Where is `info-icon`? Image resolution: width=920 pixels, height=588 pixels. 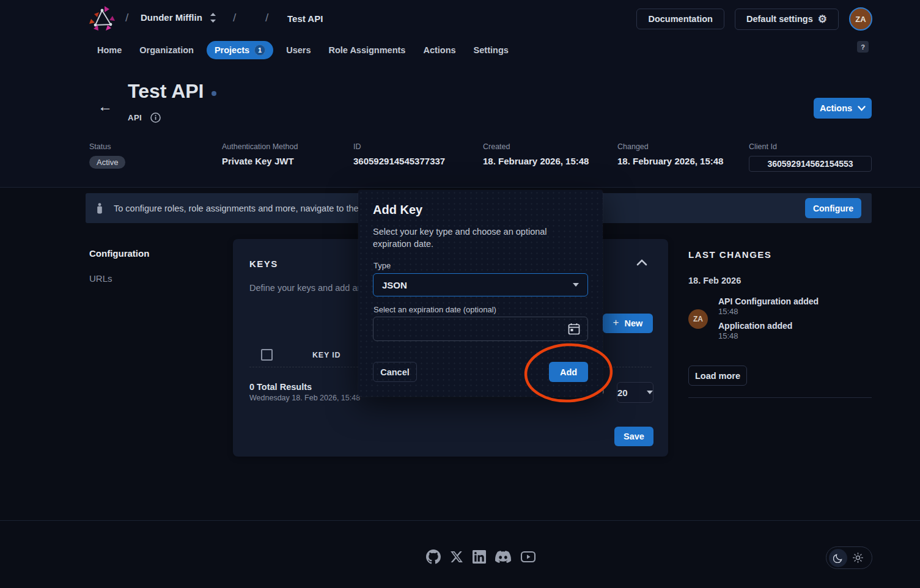
info-icon is located at coordinates (100, 208).